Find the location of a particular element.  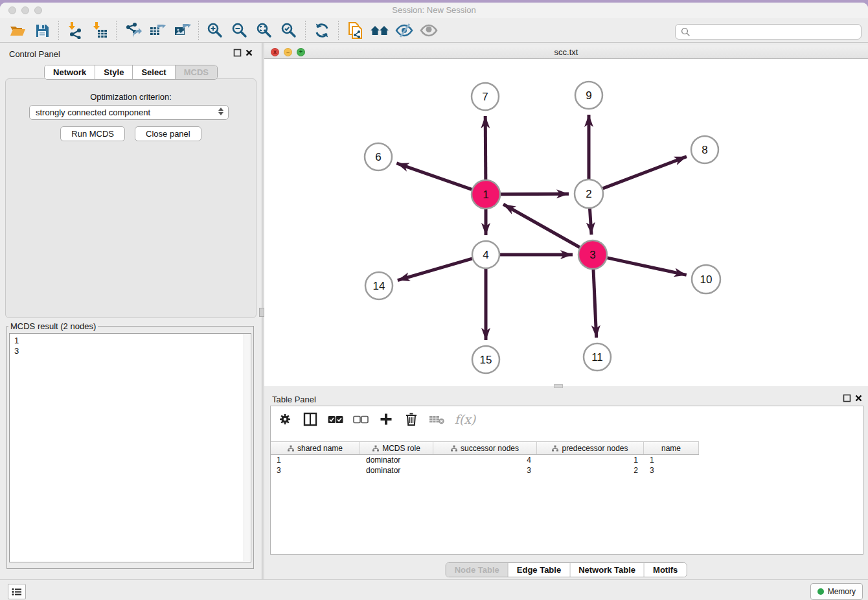

fx-icon: f(x) is located at coordinates (465, 419).